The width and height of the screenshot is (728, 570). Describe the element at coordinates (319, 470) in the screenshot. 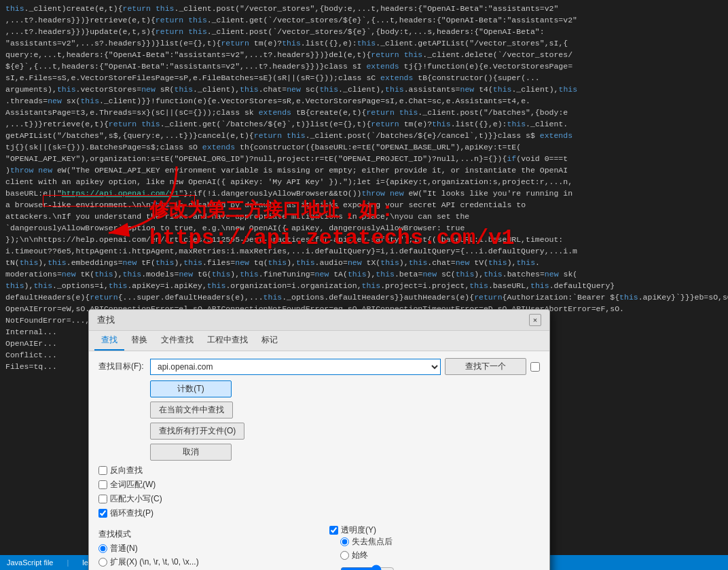

I see `reverse-option: 反向查找` at that location.